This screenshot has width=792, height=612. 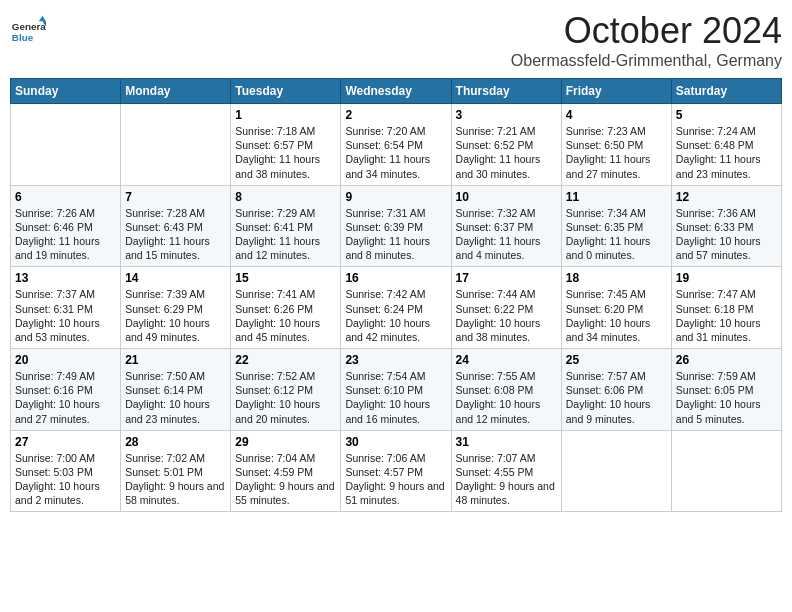 I want to click on calendar-cell: 1Sunrise: 7:18 AMSunset: 6:57 PMDaylight…, so click(x=286, y=145).